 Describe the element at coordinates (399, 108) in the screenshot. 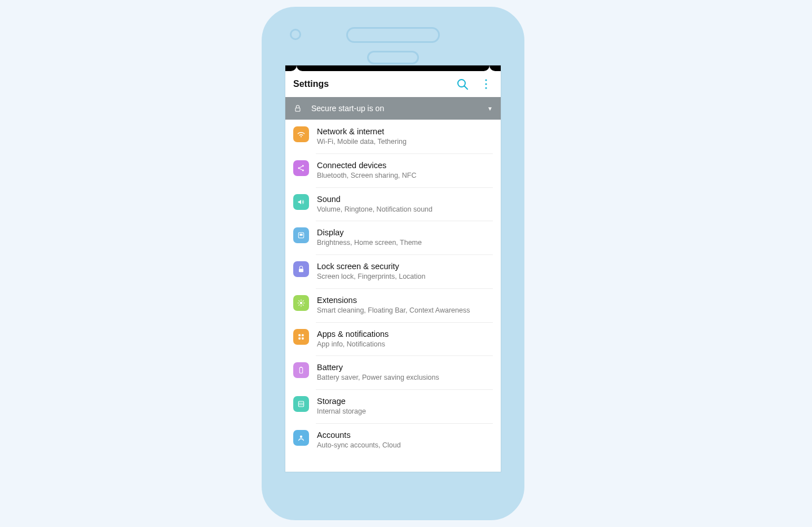

I see `banner-text: Secure start-up is on` at that location.